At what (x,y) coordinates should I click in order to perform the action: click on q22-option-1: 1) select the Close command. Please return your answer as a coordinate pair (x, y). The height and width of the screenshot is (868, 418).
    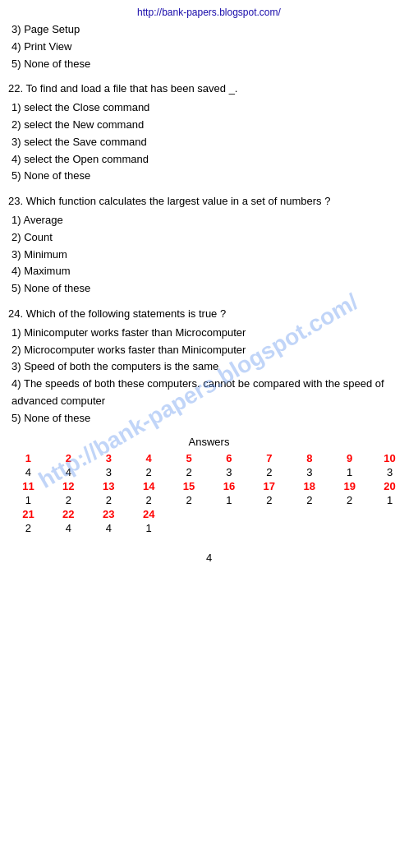
    Looking at the image, I should click on (209, 108).